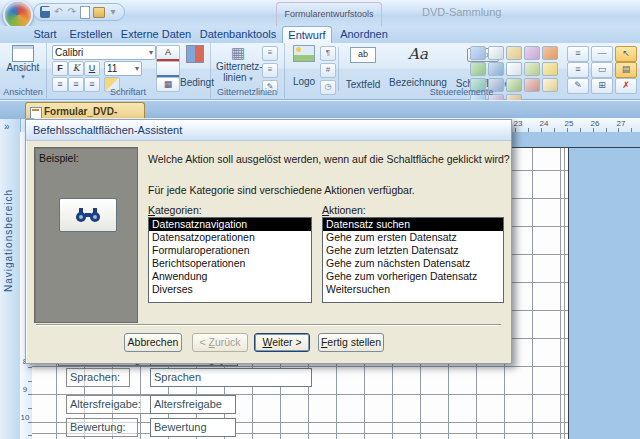 This screenshot has width=640, height=439. I want to click on gitternetzlinien-icon: ▦, so click(238, 53).